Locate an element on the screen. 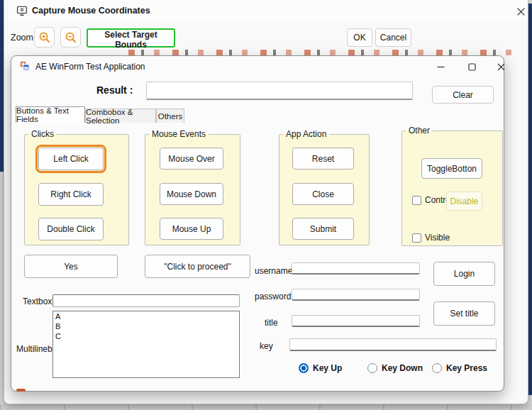  clipped-background-text is located at coordinates (326, 52).